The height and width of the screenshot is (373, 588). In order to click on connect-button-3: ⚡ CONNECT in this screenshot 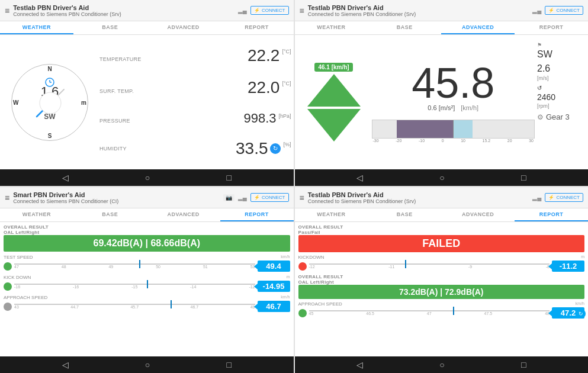, I will do `click(270, 198)`.